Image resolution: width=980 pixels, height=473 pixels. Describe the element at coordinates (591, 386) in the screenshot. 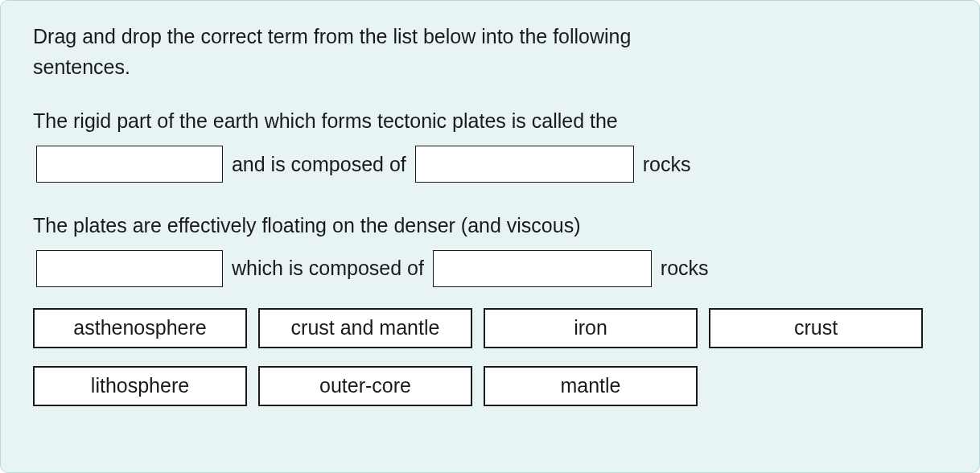

I see `term-mantle: mantle` at that location.